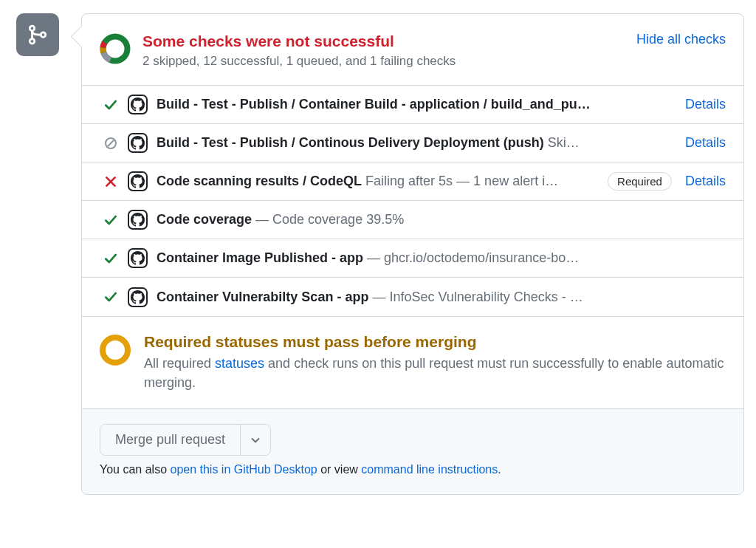 This screenshot has height=548, width=756. What do you see at coordinates (414, 105) in the screenshot?
I see `check-text: Build - Test - Publish / Container Build…` at bounding box center [414, 105].